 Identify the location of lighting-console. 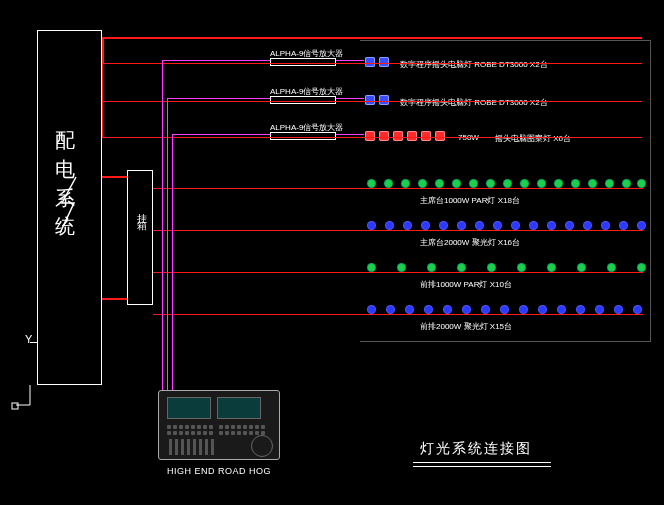
(219, 425).